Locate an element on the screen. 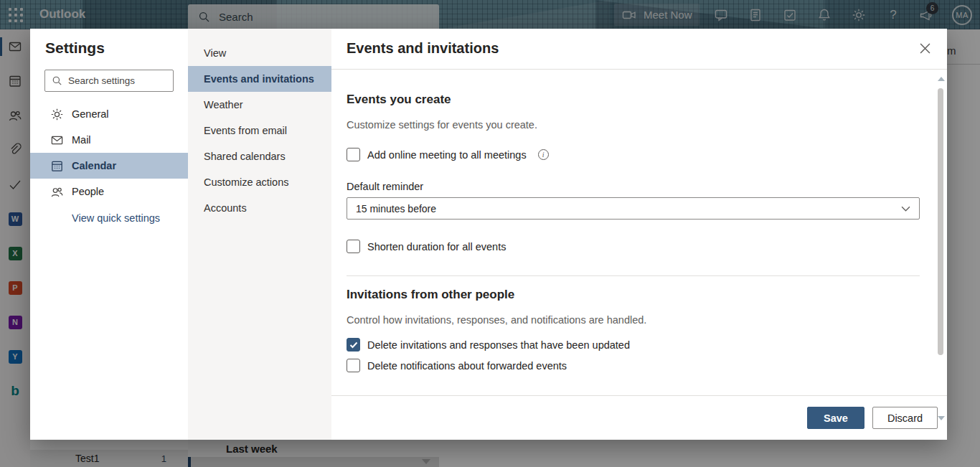 The height and width of the screenshot is (467, 980). settings-sidebar: Settings General Mail Calendar is located at coordinates (109, 234).